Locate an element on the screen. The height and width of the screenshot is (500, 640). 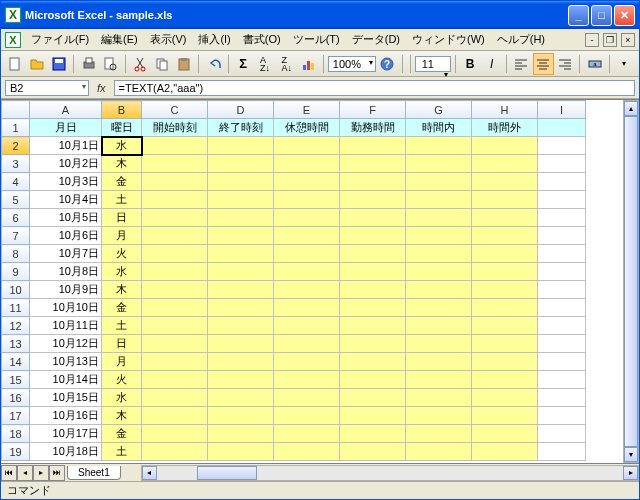
tab-prev-icon: ◂ is located at coordinates (25, 473).